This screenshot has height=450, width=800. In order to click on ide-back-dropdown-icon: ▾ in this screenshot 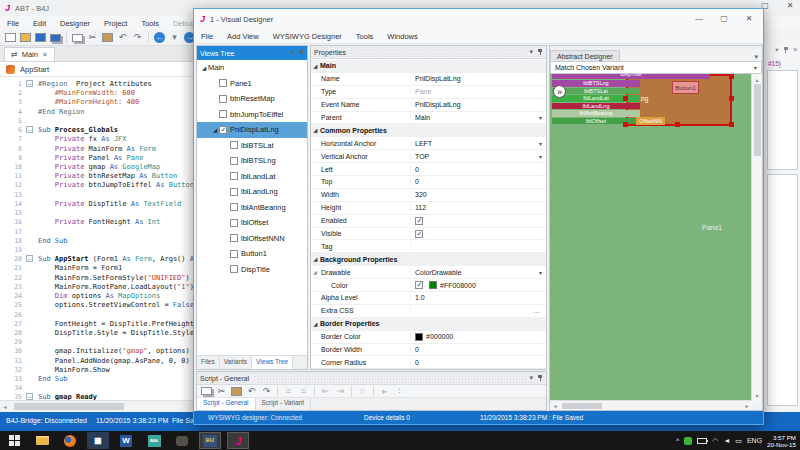, I will do `click(174, 38)`.